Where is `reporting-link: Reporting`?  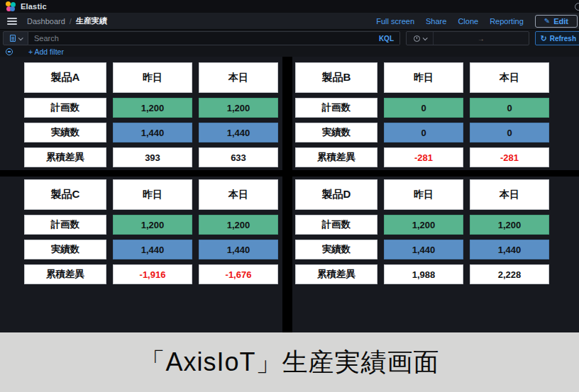 reporting-link: Reporting is located at coordinates (507, 21).